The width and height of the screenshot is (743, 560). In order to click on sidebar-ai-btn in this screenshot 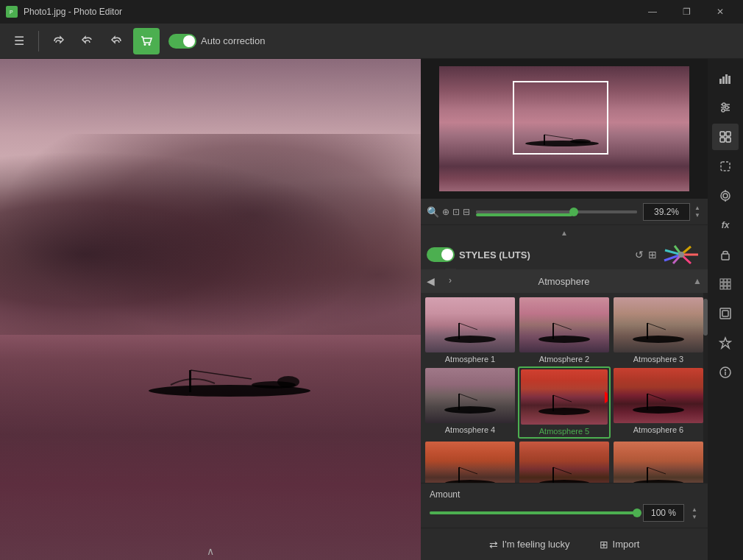, I will do `click(725, 343)`.